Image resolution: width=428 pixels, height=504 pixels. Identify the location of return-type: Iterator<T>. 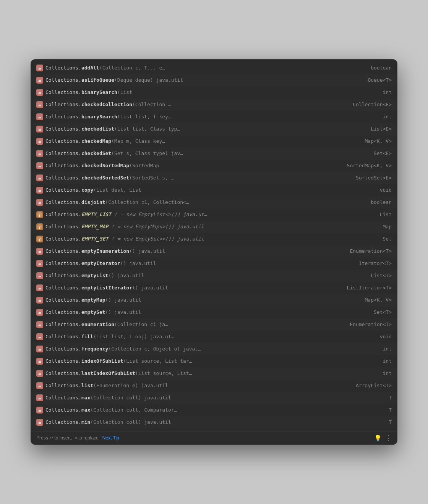
(375, 263).